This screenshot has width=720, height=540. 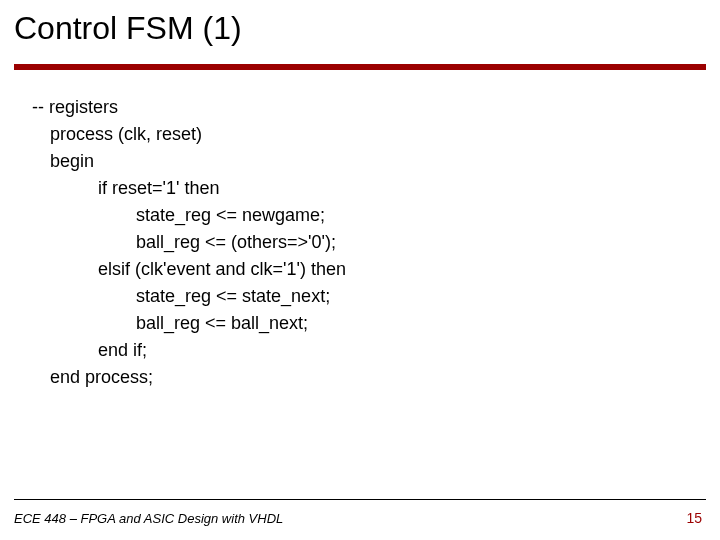 What do you see at coordinates (241, 242) in the screenshot?
I see `code-line: ball_reg <= (others=>'0');` at bounding box center [241, 242].